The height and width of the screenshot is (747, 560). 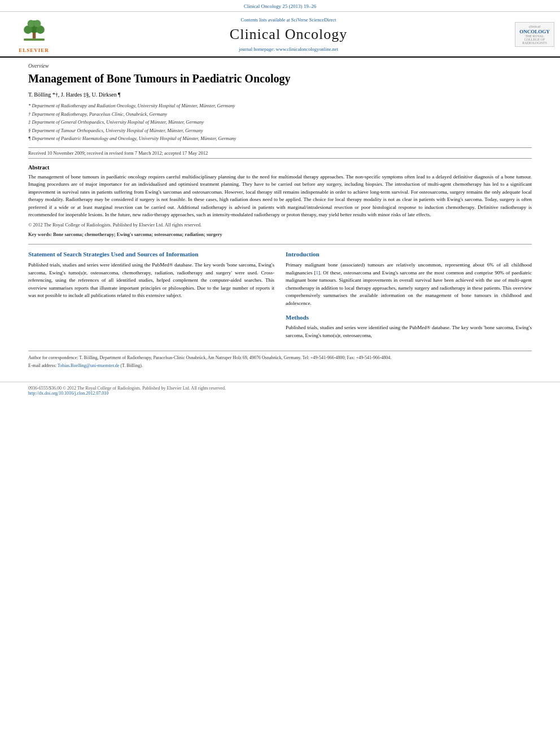 What do you see at coordinates (151, 281) in the screenshot?
I see `search-strategies-text: Published trials, studies and series wer…` at bounding box center [151, 281].